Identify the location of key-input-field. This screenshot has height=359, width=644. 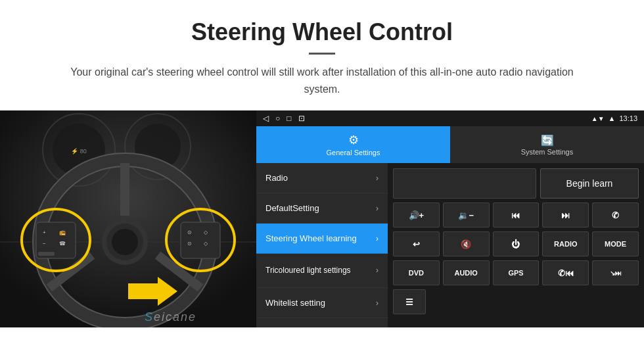
(465, 183).